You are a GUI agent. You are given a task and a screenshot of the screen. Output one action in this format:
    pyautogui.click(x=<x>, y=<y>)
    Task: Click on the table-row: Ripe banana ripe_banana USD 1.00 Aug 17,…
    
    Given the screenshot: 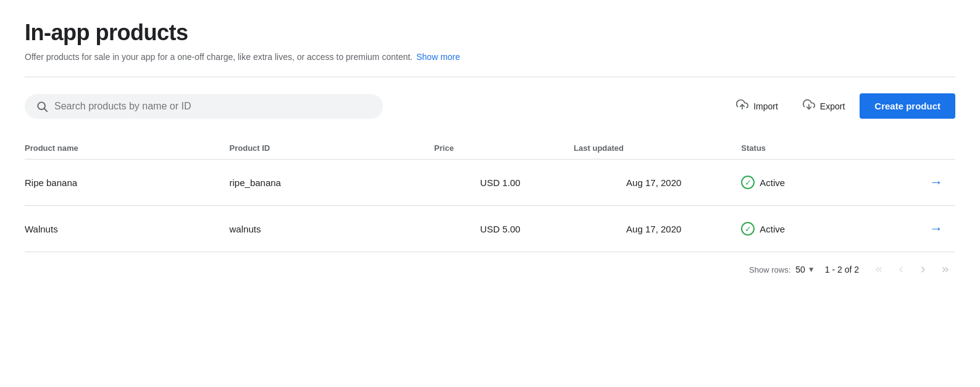 What is the action you would take?
    pyautogui.click(x=490, y=183)
    